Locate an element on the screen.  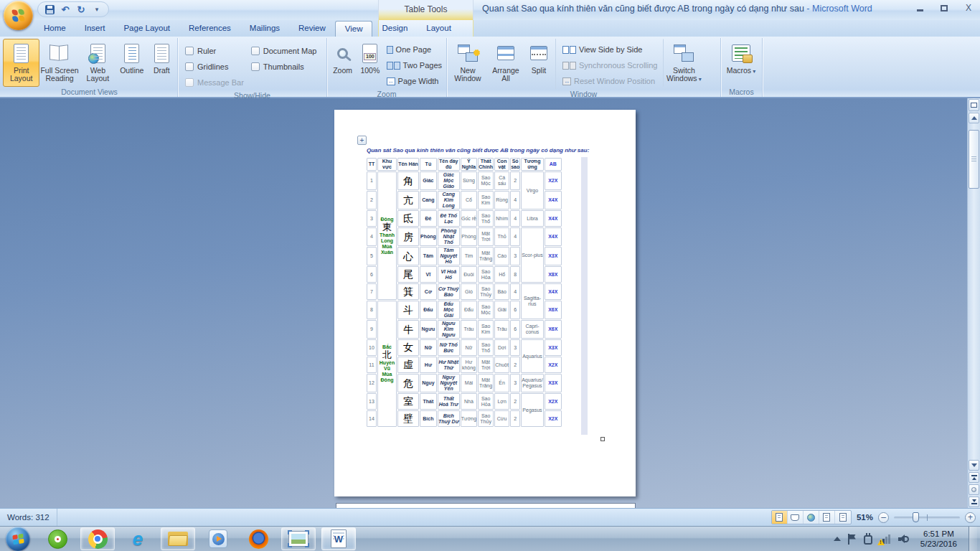
table-cell: 8 is located at coordinates (515, 274).